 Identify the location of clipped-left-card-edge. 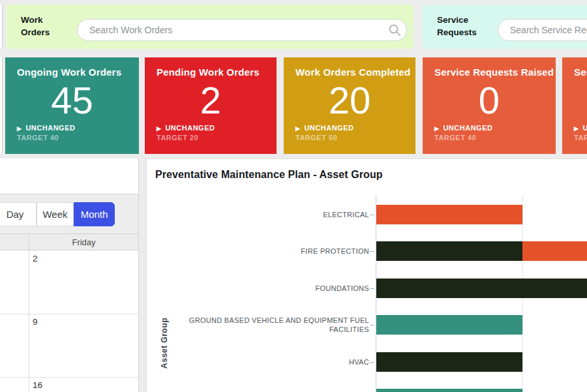
(1, 106).